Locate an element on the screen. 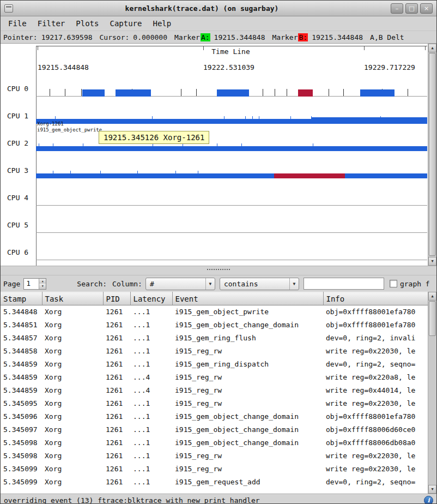  menu-help: Help is located at coordinates (162, 23).